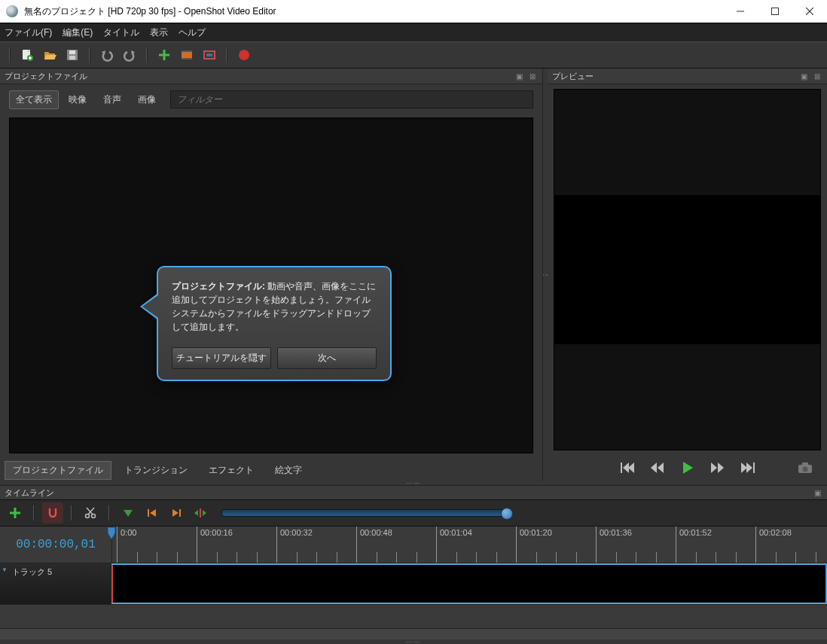  What do you see at coordinates (507, 514) in the screenshot?
I see `zoom-handle` at bounding box center [507, 514].